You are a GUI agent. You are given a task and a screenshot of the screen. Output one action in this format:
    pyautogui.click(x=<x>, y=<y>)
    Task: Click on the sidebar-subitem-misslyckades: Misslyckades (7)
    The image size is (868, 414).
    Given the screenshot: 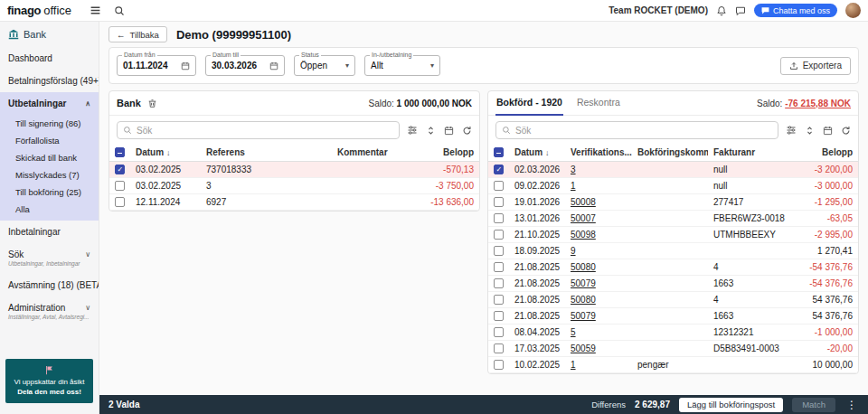 What is the action you would take?
    pyautogui.click(x=49, y=175)
    